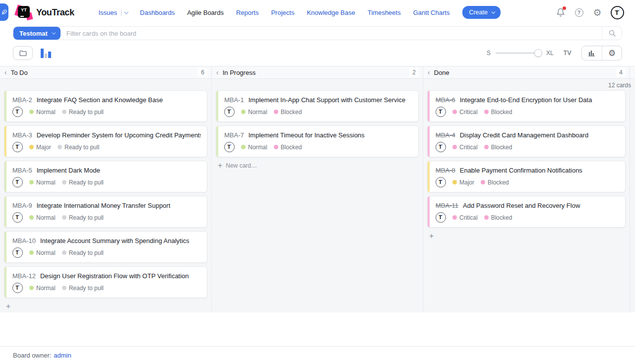 The image size is (635, 364). I want to click on card-title: Implement In-App Chat Support with Custo…, so click(327, 100).